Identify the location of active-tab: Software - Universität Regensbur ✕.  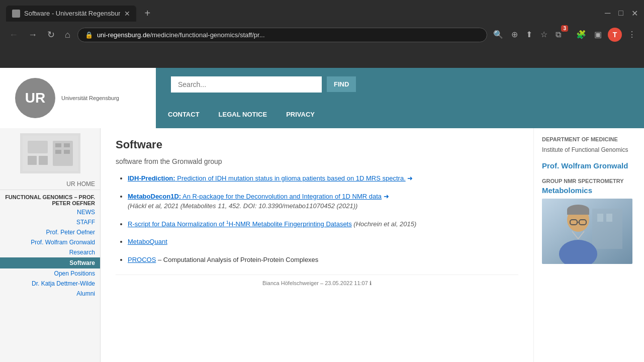
(71, 14).